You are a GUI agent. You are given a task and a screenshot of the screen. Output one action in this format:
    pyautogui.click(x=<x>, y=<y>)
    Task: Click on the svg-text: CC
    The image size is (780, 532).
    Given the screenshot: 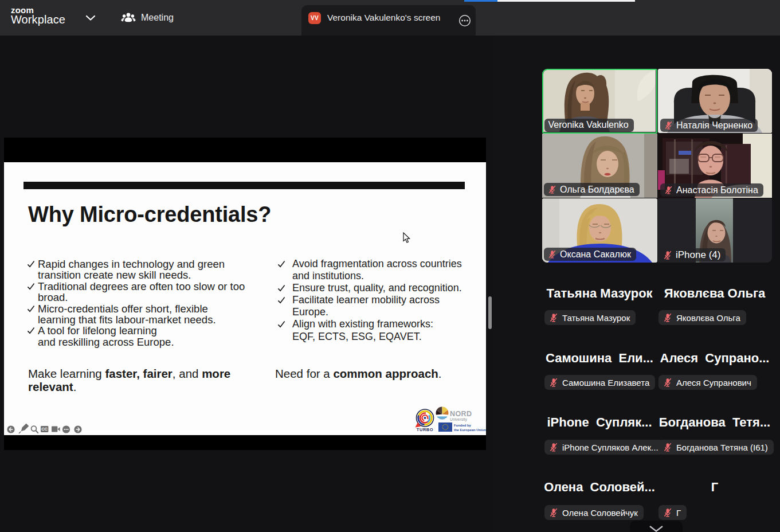 What is the action you would take?
    pyautogui.click(x=45, y=429)
    